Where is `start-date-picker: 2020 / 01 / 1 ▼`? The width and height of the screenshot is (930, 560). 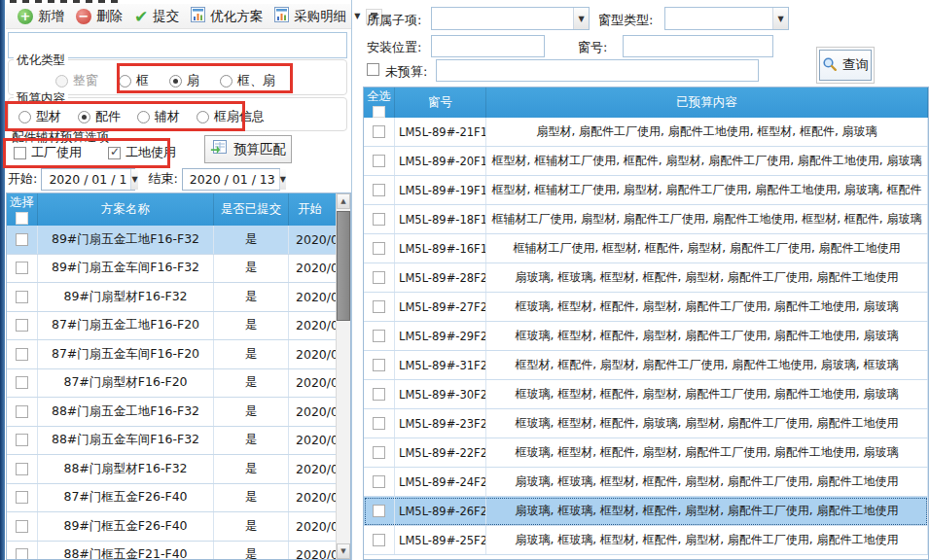 start-date-picker: 2020 / 01 / 1 ▼ is located at coordinates (88, 179).